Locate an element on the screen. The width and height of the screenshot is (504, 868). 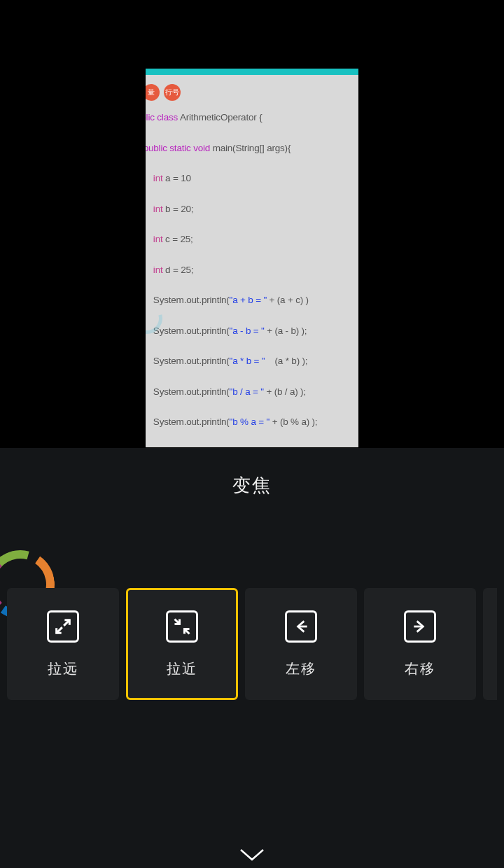
move-left-label: 左移 is located at coordinates (301, 669).